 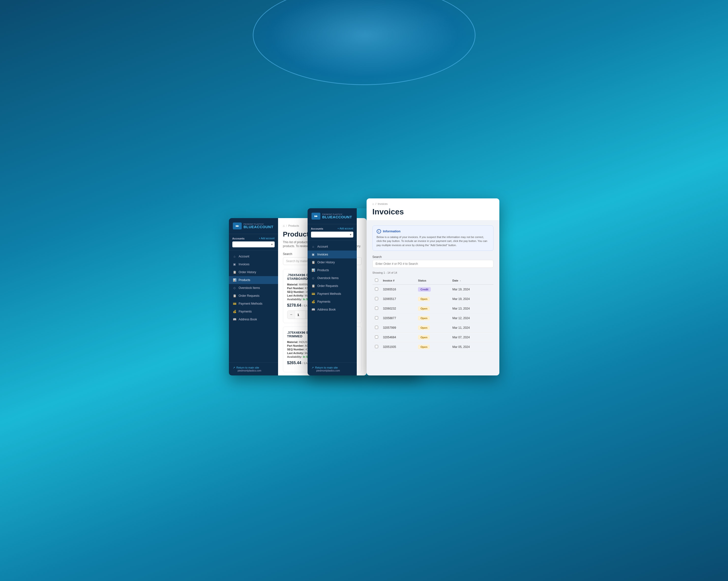 What do you see at coordinates (323, 270) in the screenshot?
I see `nav-label-products-p2: Products` at bounding box center [323, 270].